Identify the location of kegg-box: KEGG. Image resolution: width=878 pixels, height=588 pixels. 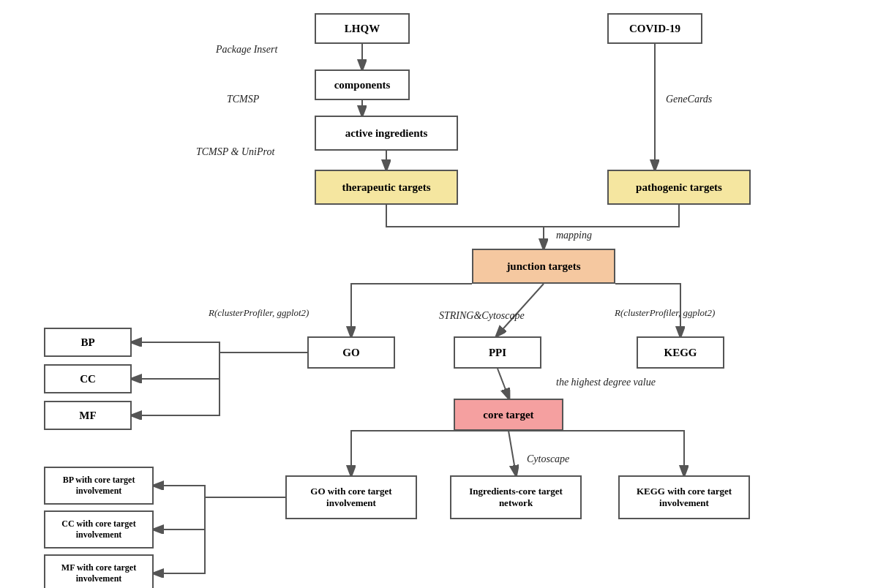
(680, 353).